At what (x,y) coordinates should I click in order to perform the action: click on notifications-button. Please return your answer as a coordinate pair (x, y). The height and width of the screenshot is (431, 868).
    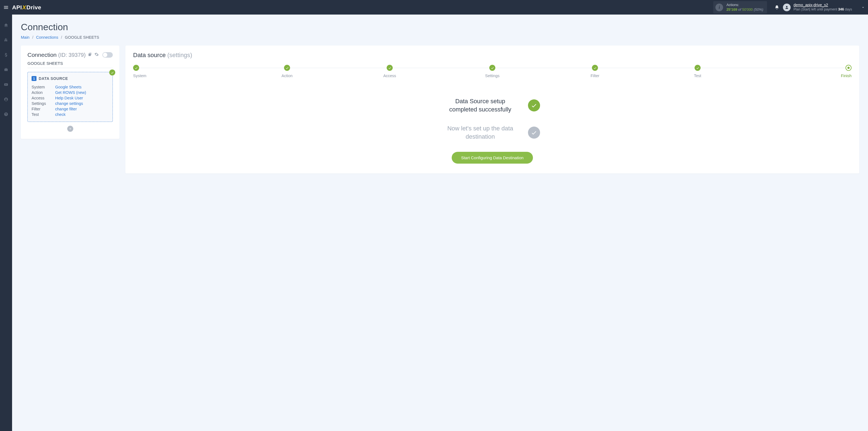
    Looking at the image, I should click on (777, 7).